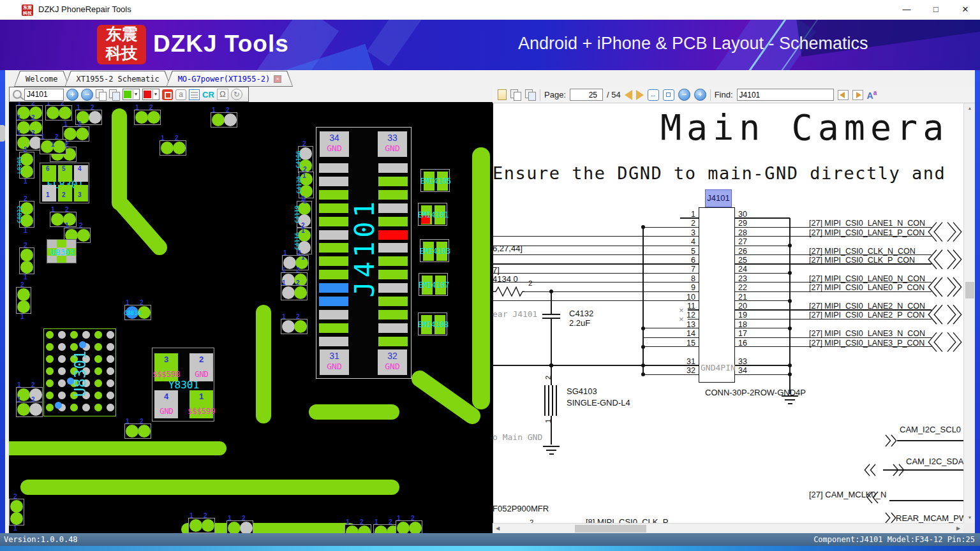 The width and height of the screenshot is (980, 551). What do you see at coordinates (965, 10) in the screenshot?
I see `close-button: ✕` at bounding box center [965, 10].